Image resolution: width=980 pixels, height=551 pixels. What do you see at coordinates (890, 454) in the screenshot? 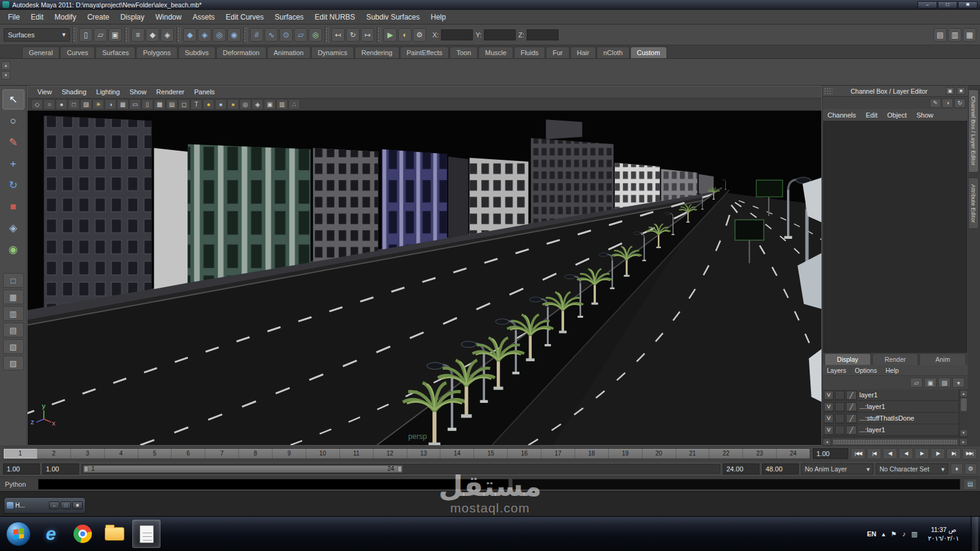
I see `step-back-key-button: ◀|` at bounding box center [890, 454].